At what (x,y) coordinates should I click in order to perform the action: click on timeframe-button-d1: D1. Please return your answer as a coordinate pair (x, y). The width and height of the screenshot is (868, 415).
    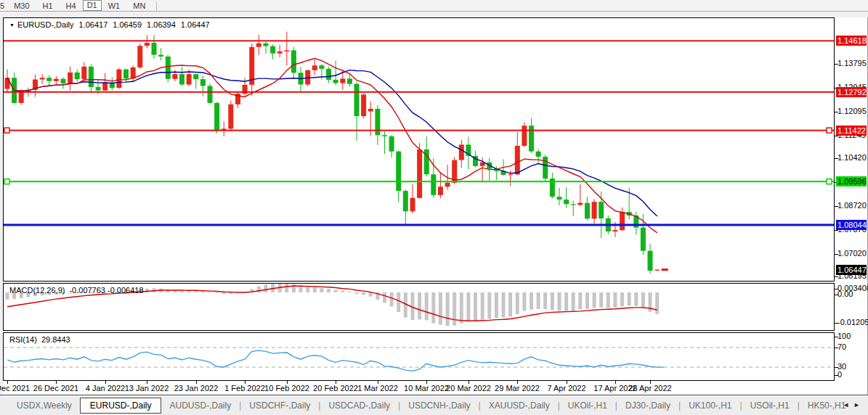
    Looking at the image, I should click on (92, 6).